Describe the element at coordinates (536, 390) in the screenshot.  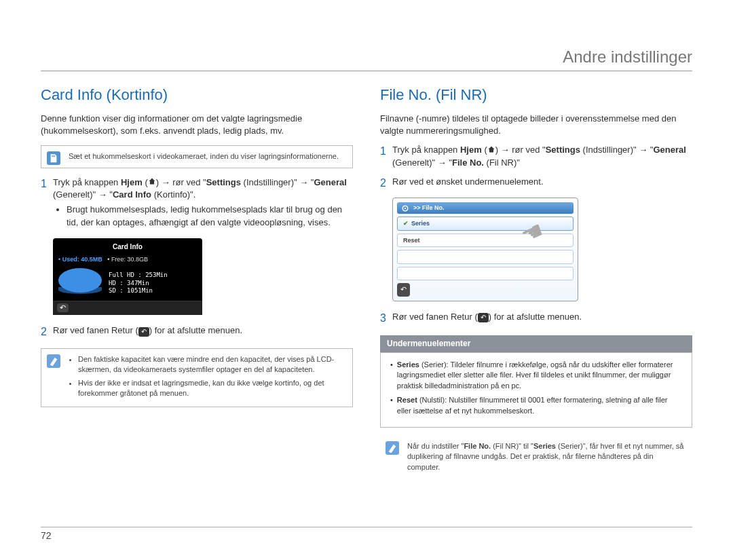
I see `submenu-definitions: • Series (Serier): Tildeler filnumre i r…` at that location.